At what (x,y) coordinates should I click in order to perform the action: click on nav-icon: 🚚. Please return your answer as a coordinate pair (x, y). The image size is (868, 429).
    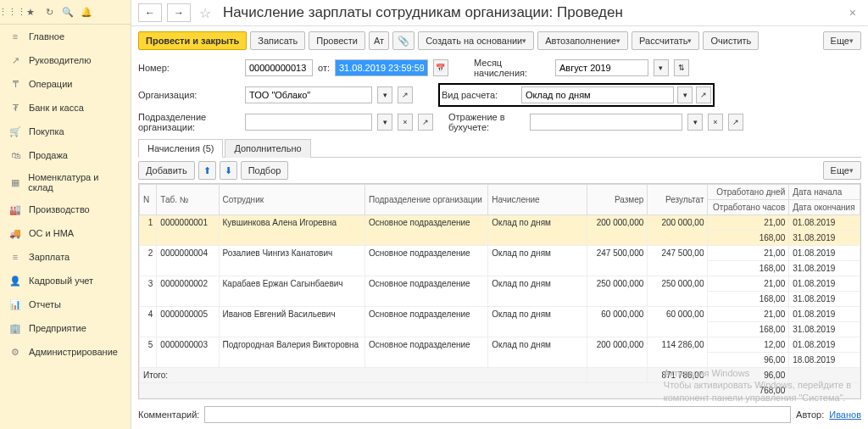
    Looking at the image, I should click on (15, 233).